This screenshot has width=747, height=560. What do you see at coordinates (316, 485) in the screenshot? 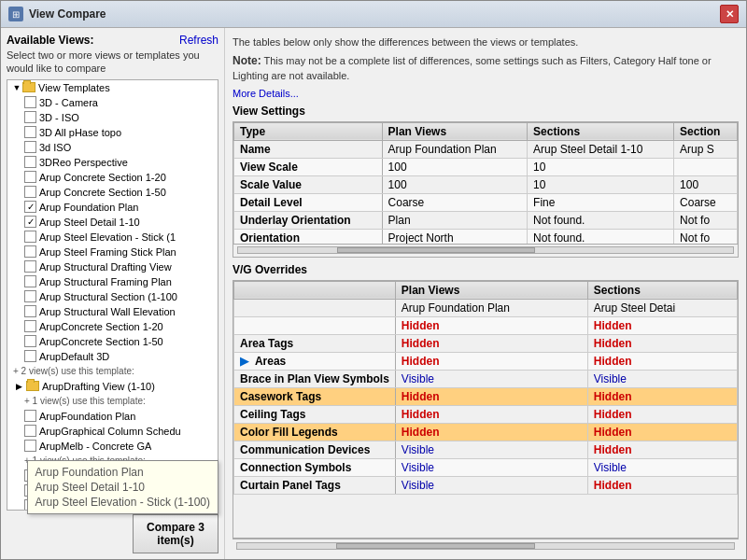
I see `row-label: Curtain Panel Tags` at bounding box center [316, 485].